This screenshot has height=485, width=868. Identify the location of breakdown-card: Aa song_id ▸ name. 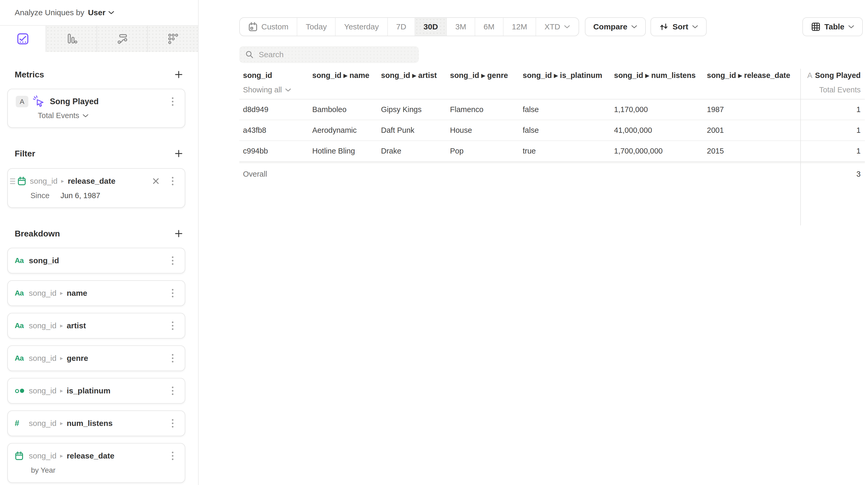
(96, 293).